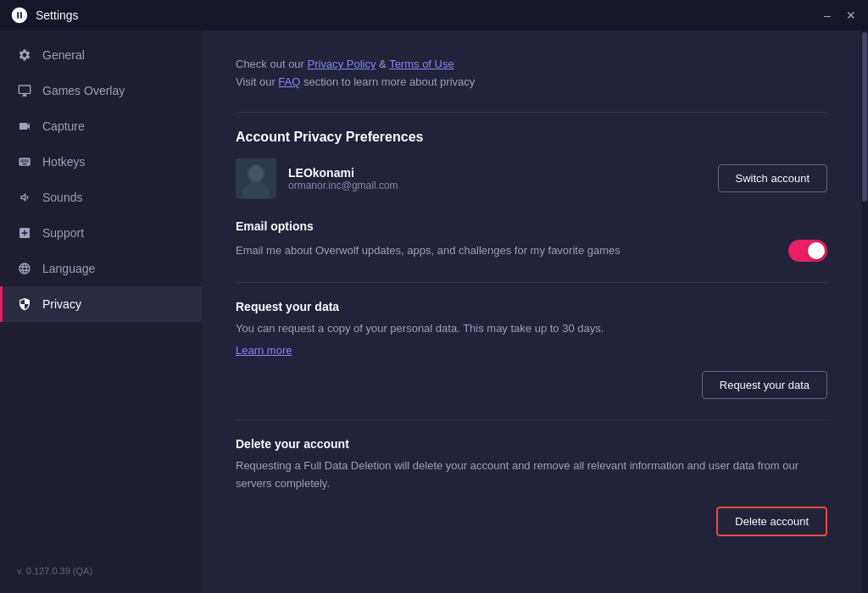 This screenshot has width=868, height=593. Describe the element at coordinates (531, 444) in the screenshot. I see `delete-account-title: Delete your account` at that location.